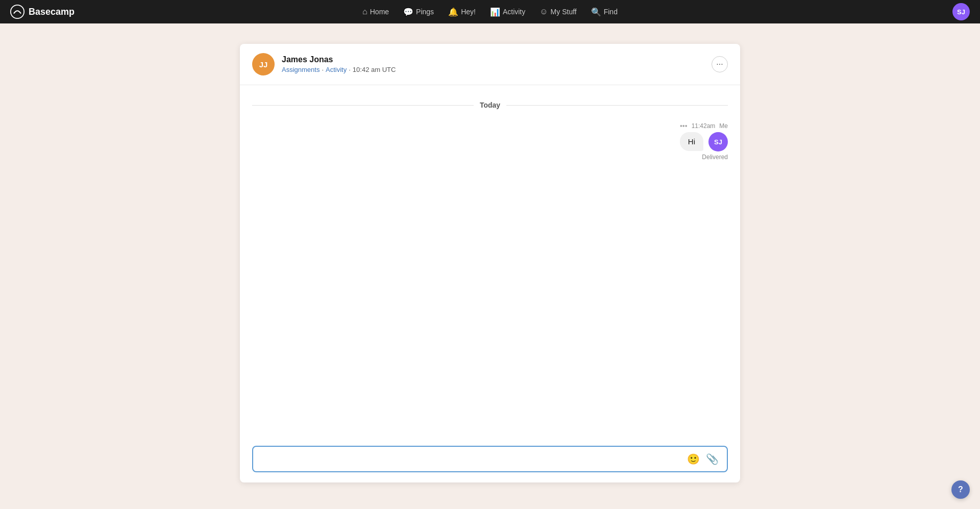 This screenshot has height=509, width=980. What do you see at coordinates (704, 141) in the screenshot?
I see `message-row-inner: ••• 11:42am Me Hi SJ Delivered` at bounding box center [704, 141].